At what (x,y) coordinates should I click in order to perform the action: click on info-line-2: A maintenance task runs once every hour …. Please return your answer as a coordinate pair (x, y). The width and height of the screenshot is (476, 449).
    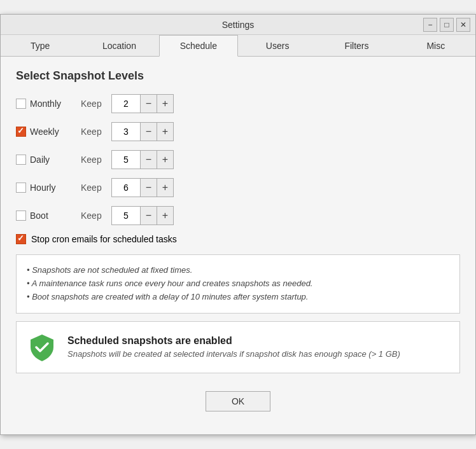
    Looking at the image, I should click on (238, 284).